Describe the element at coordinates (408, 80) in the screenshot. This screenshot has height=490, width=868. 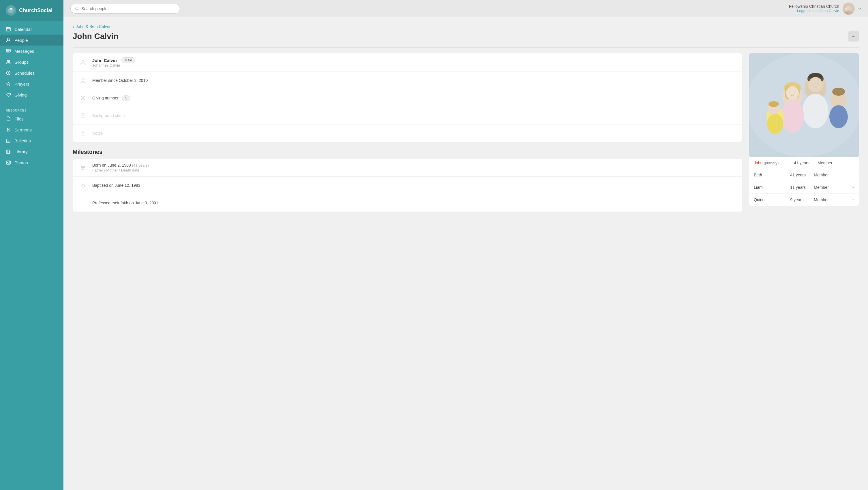
I see `member-since-row: Member since October 3, 2010` at that location.